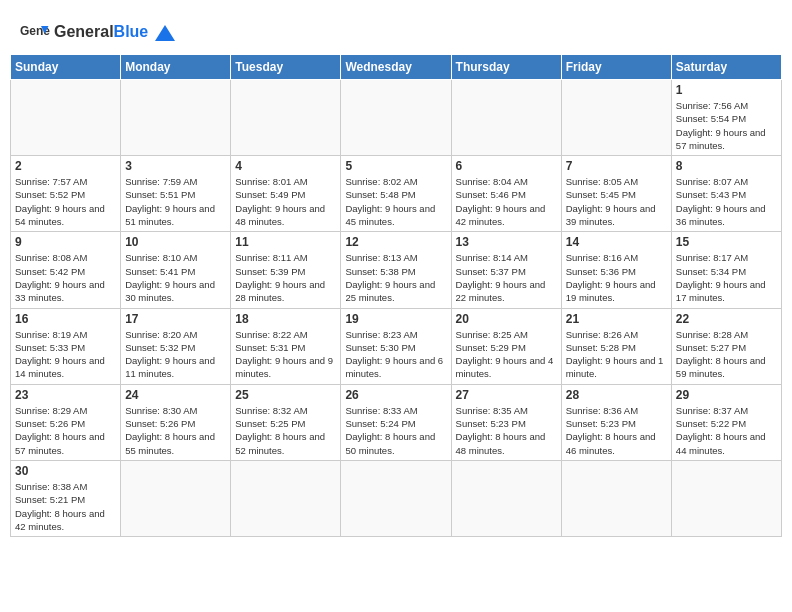 The height and width of the screenshot is (612, 792). What do you see at coordinates (506, 346) in the screenshot?
I see `calendar-cell: 20Sunrise: 8:25 AM Sunset: 5:29 PM Dayli…` at bounding box center [506, 346].